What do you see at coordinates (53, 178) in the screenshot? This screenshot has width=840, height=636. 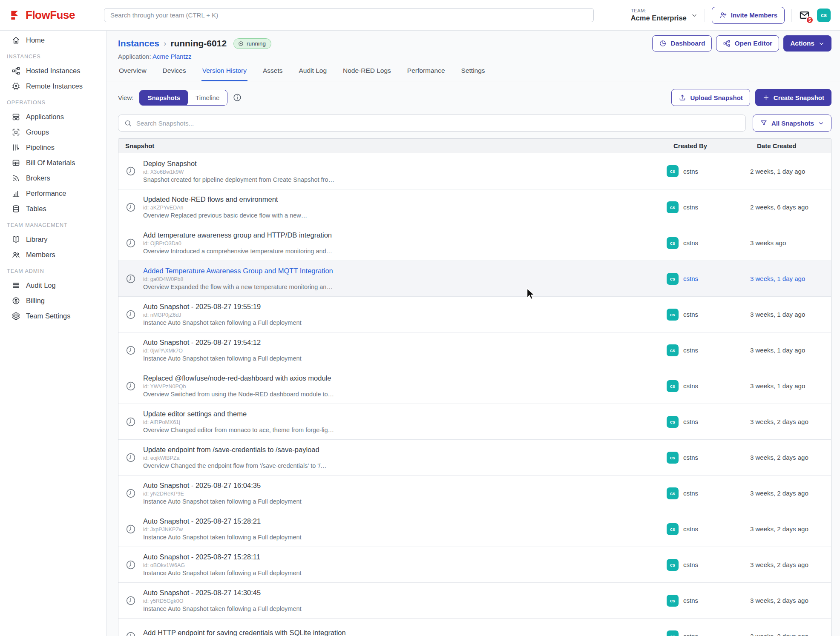 I see `sidebar-item-brokers: Brokers` at bounding box center [53, 178].